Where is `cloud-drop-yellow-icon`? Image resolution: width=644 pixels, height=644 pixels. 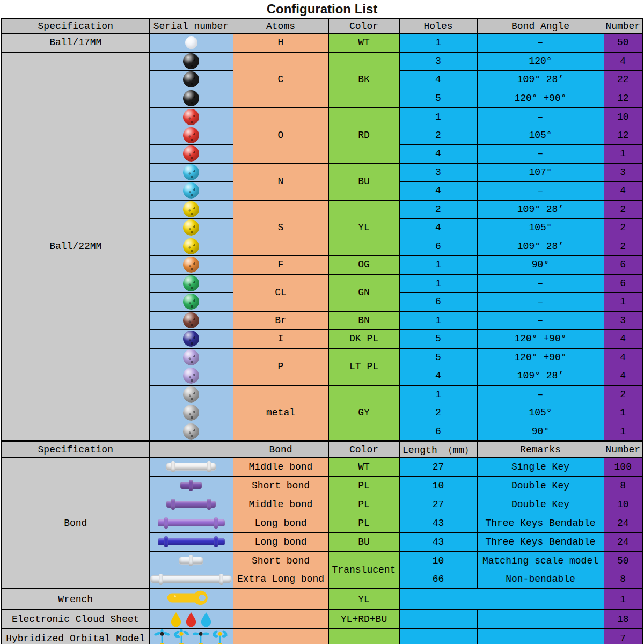 cloud-drop-yellow-icon is located at coordinates (176, 619).